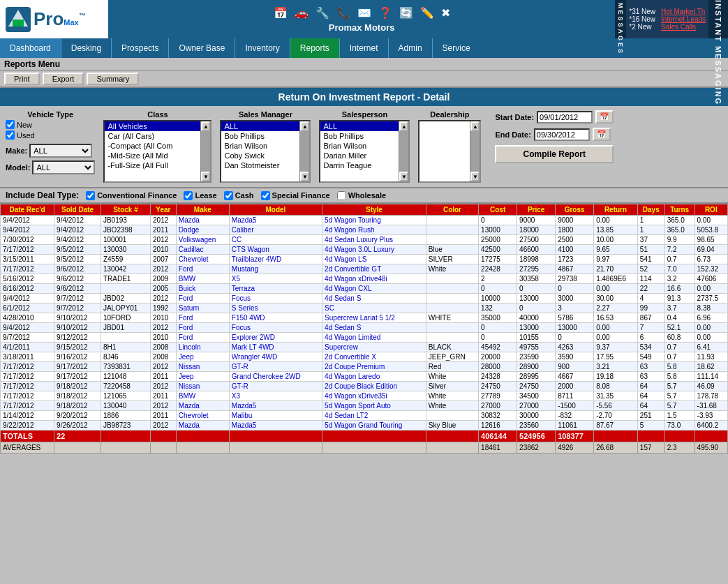 The image size is (728, 584). Describe the element at coordinates (410, 48) in the screenshot. I see `tab-admin: Admin` at that location.